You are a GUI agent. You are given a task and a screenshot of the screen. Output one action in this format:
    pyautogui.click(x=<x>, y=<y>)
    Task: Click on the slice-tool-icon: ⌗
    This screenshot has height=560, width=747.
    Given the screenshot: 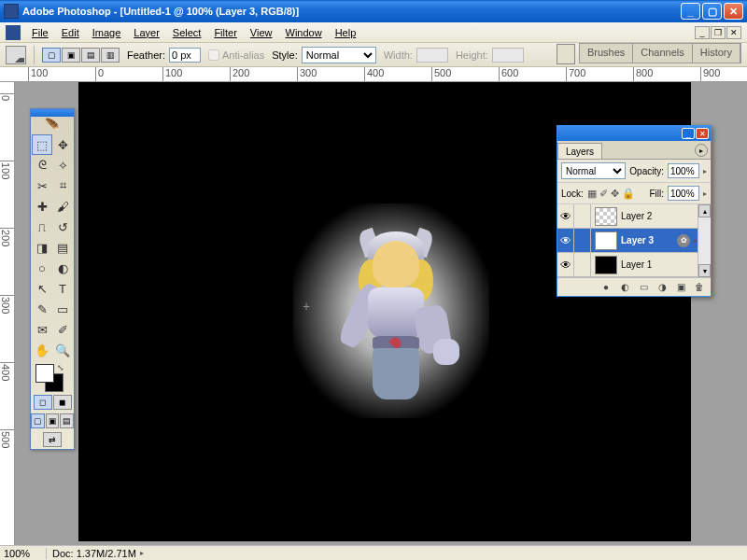 What is the action you would take?
    pyautogui.click(x=63, y=186)
    